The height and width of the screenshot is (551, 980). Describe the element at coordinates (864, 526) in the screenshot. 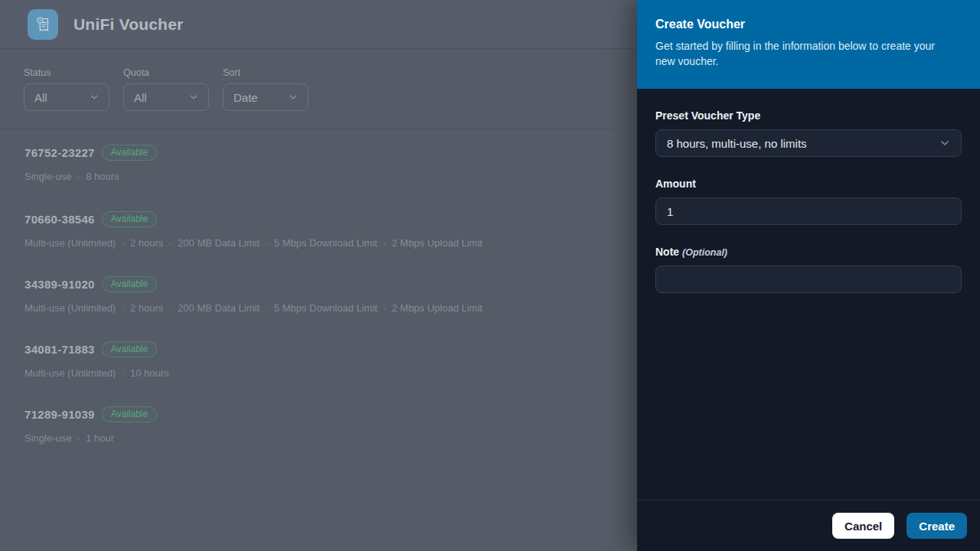

I see `cancel-button: Cancel` at that location.